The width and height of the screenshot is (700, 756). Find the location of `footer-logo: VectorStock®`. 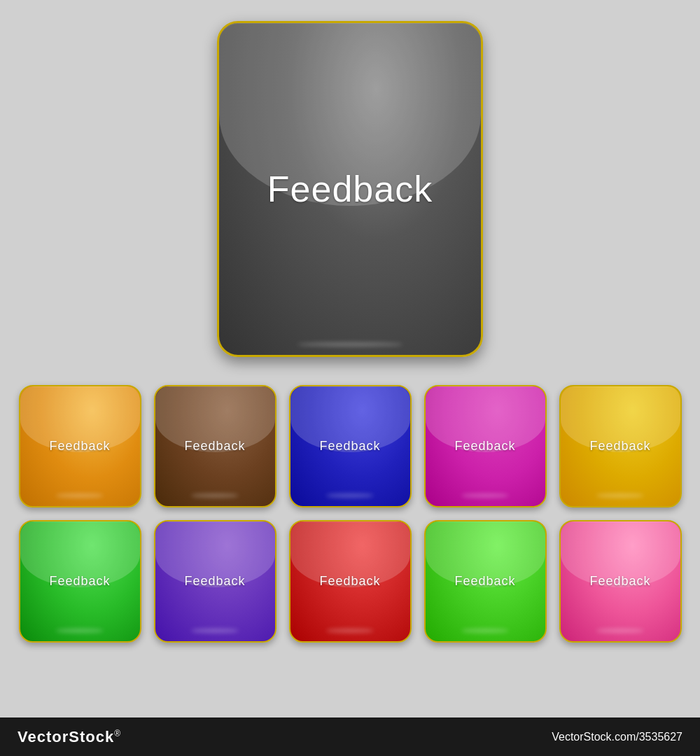

footer-logo: VectorStock® is located at coordinates (69, 737).